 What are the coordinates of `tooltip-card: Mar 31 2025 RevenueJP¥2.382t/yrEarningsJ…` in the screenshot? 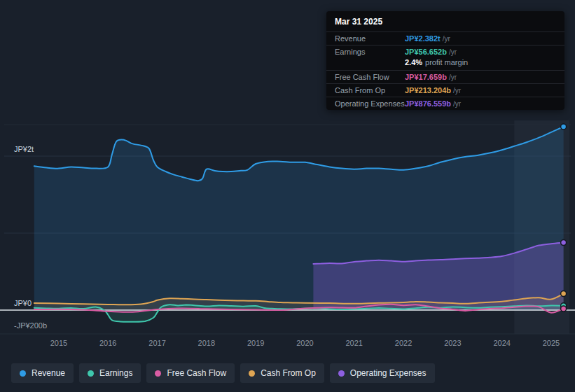 It's located at (445, 60).